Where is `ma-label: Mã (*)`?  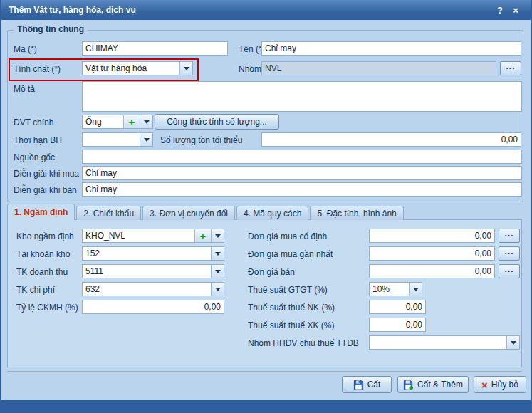
ma-label: Mã (*) is located at coordinates (26, 49).